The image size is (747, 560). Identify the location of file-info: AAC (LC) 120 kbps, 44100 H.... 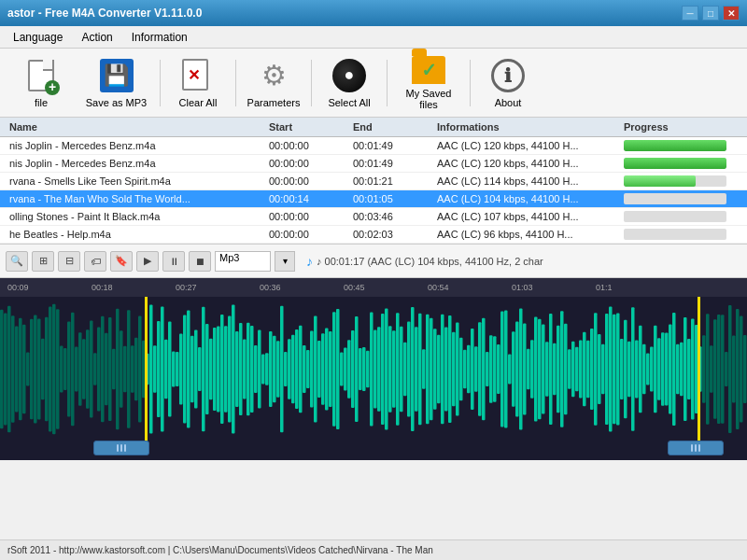
(527, 146).